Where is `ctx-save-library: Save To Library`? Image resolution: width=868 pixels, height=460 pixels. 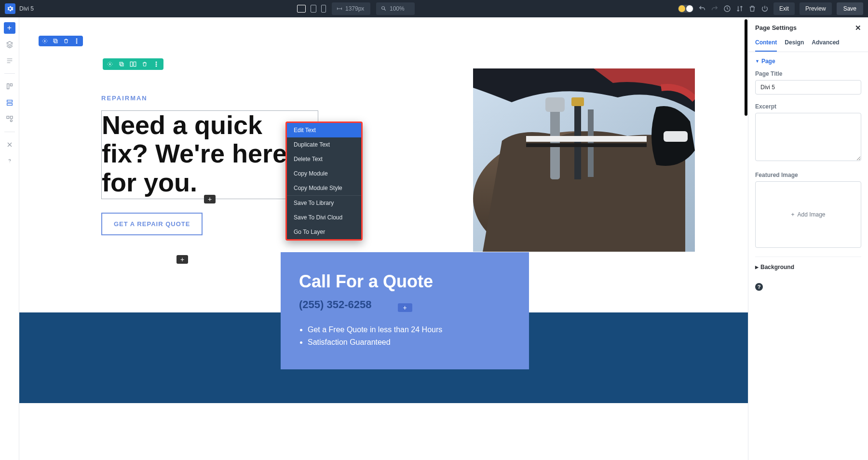
ctx-save-library: Save To Library is located at coordinates (324, 203).